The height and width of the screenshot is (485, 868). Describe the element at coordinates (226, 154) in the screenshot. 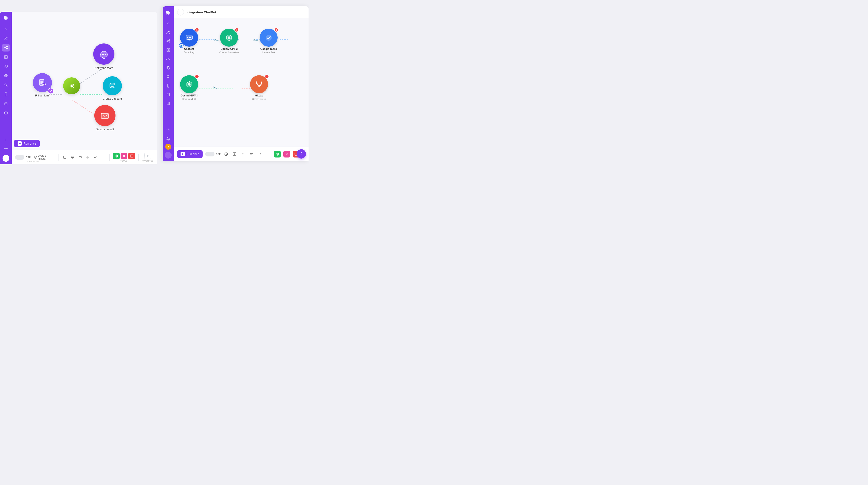

I see `right-clock-icon` at that location.